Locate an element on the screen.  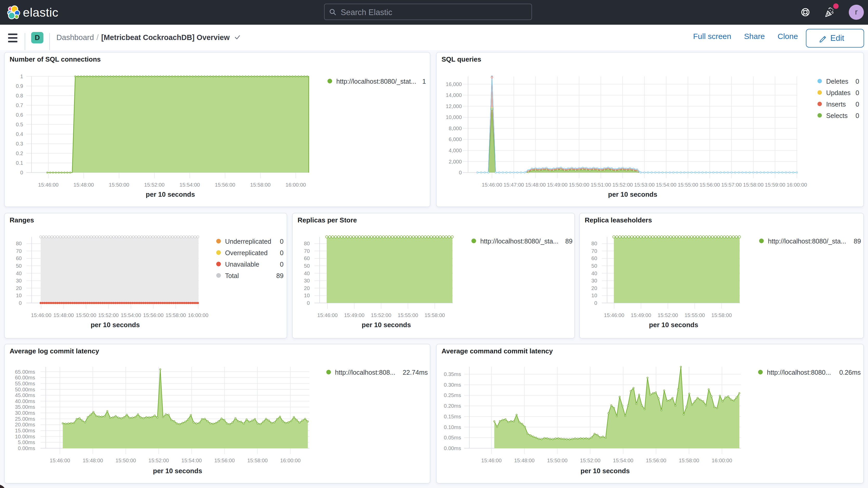
svg-text: 0.7 is located at coordinates (20, 105).